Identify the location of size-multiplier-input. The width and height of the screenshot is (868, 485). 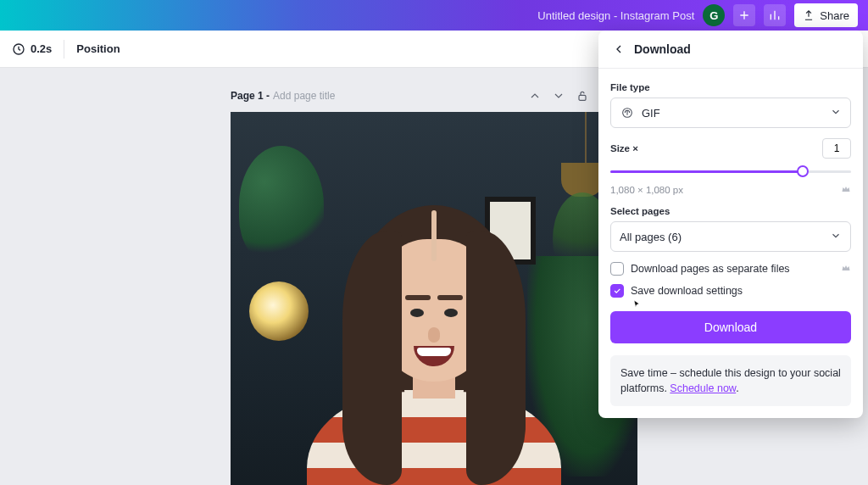
(837, 148).